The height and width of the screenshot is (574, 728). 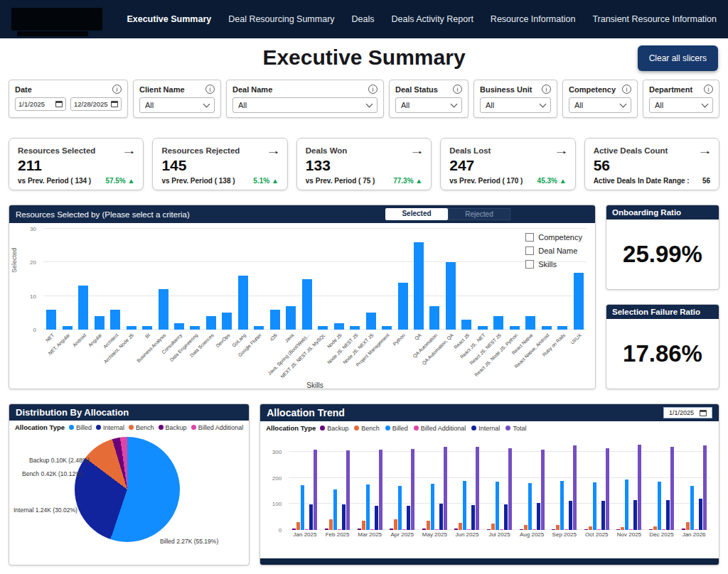 What do you see at coordinates (652, 164) in the screenshot?
I see `kpi-active-deals-count: Active Deals Count → 56 Active Deals In …` at bounding box center [652, 164].